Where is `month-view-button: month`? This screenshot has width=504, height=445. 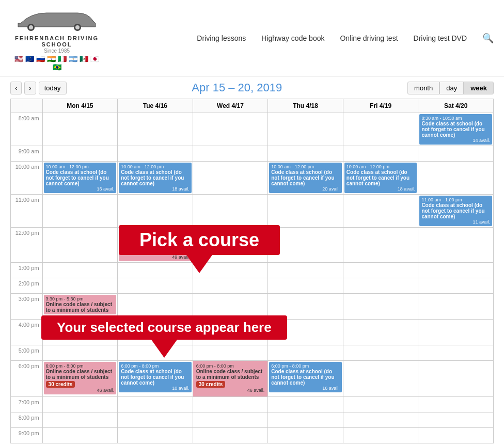
month-view-button: month is located at coordinates (423, 88).